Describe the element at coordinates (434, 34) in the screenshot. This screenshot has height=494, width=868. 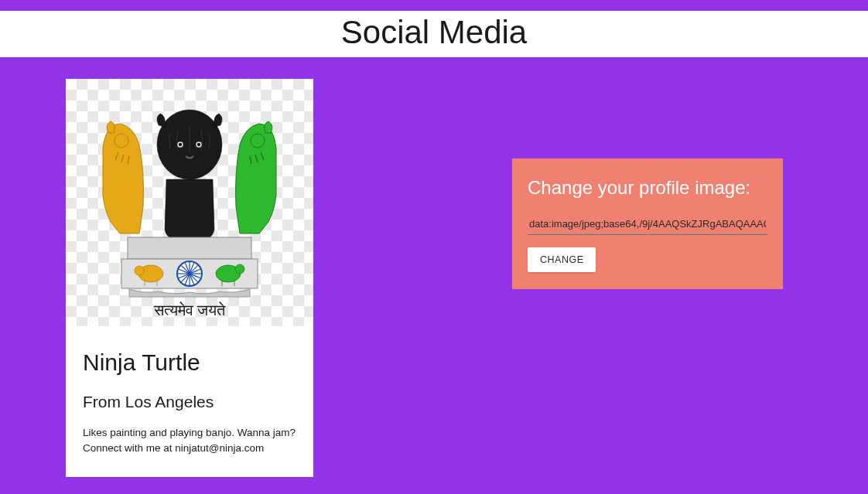
I see `header-bar: Social Media` at that location.